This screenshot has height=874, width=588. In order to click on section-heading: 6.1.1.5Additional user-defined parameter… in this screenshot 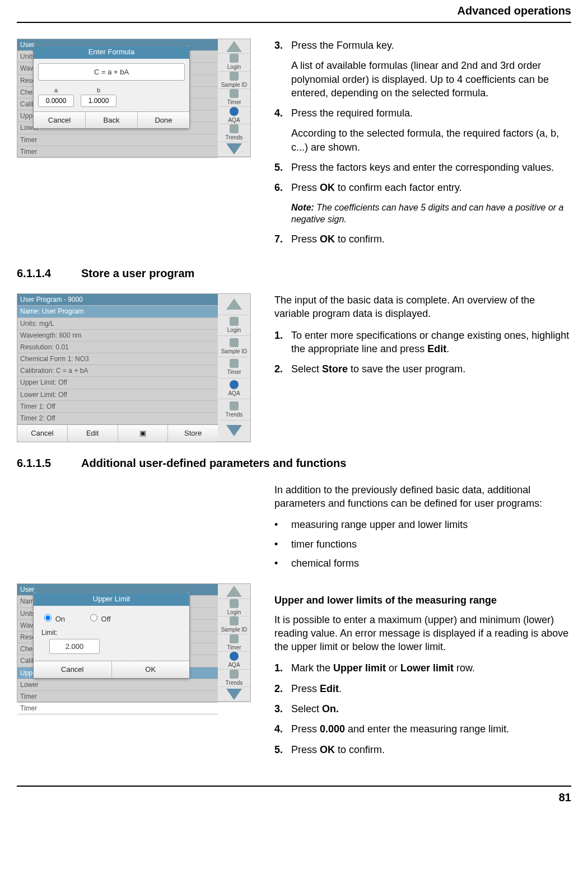, I will do `click(294, 464)`.